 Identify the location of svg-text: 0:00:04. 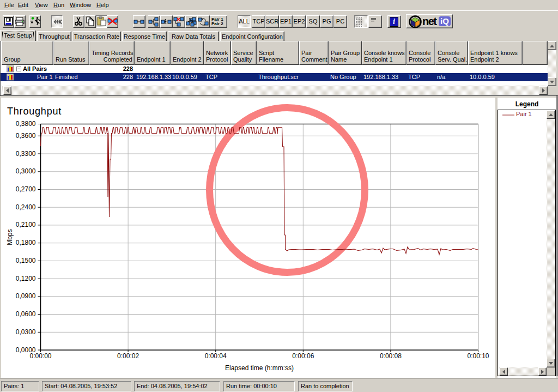
(216, 356).